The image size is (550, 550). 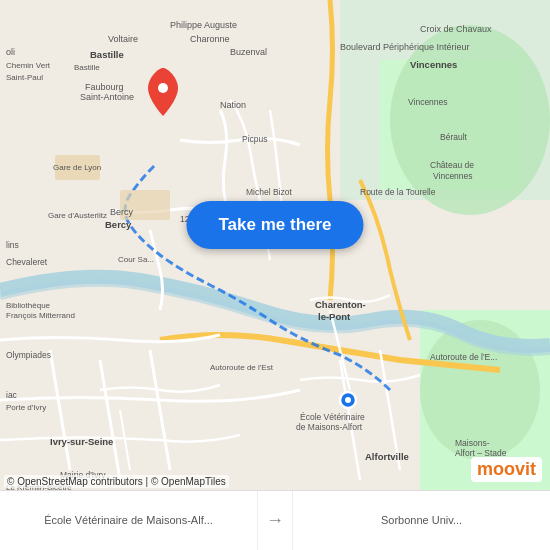 I want to click on svg-text: Porte d'Ivry, so click(x=26, y=408).